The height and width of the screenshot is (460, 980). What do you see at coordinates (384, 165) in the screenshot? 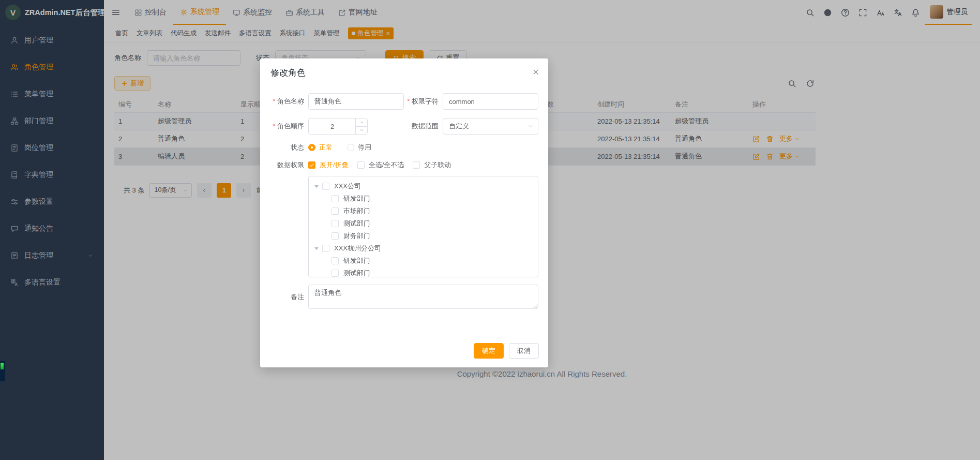
I see `perm-checkbox-group: 展开/折叠全选/全不选父子联动` at bounding box center [384, 165].